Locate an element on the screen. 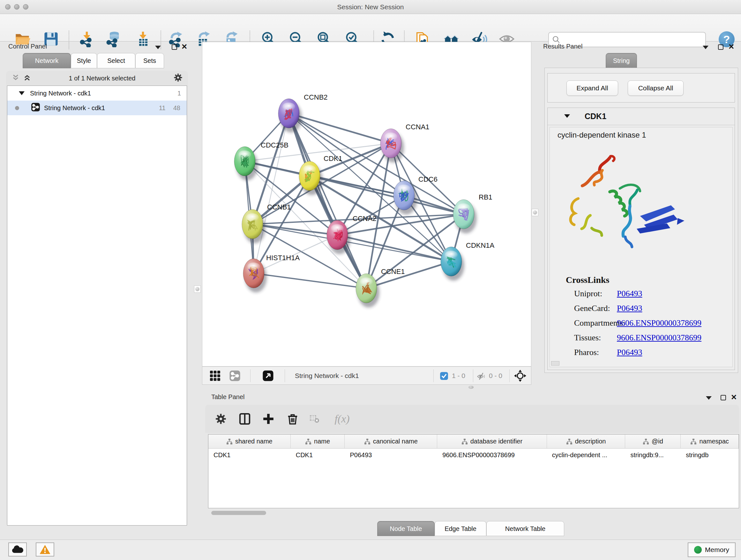  network-options-gear-icon is located at coordinates (178, 78).